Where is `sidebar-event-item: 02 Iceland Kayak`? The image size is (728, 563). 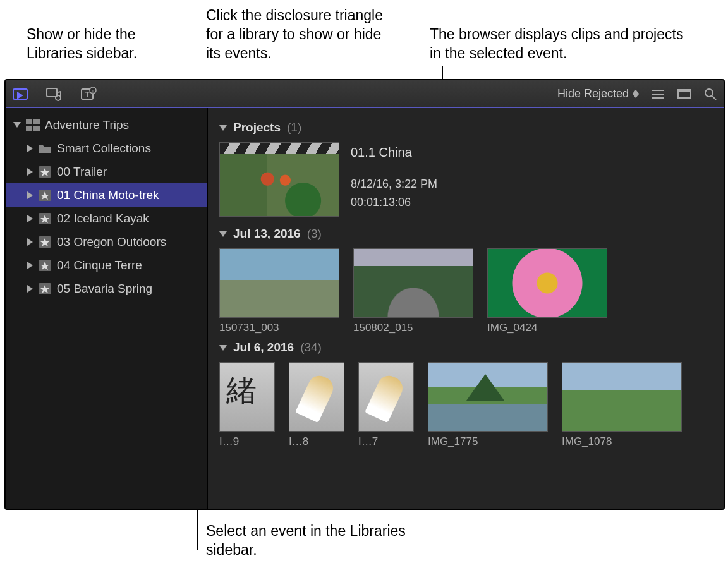
sidebar-event-item: 02 Iceland Kayak is located at coordinates (106, 219).